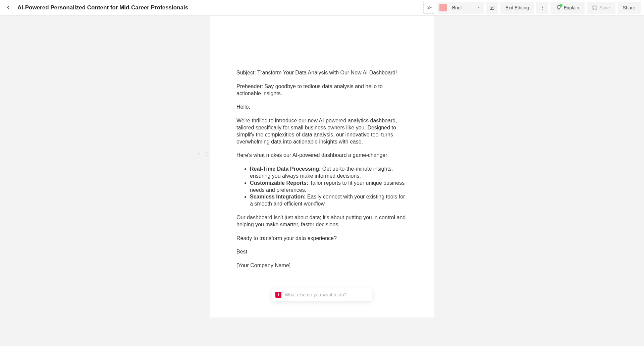 The width and height of the screenshot is (644, 346). What do you see at coordinates (278, 196) in the screenshot?
I see `feature-title: Seamless Integration:` at bounding box center [278, 196].